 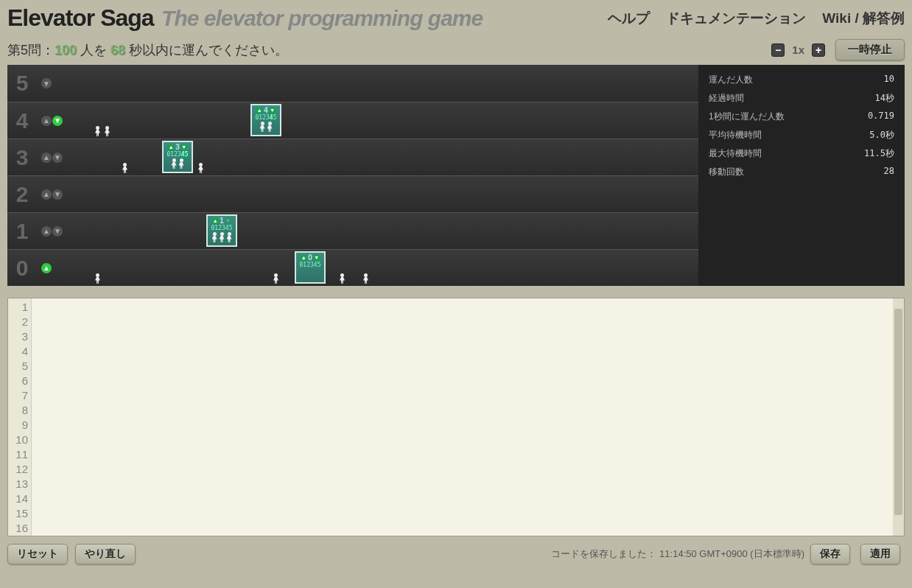 I want to click on pause-button: 一時停止, so click(x=870, y=50).